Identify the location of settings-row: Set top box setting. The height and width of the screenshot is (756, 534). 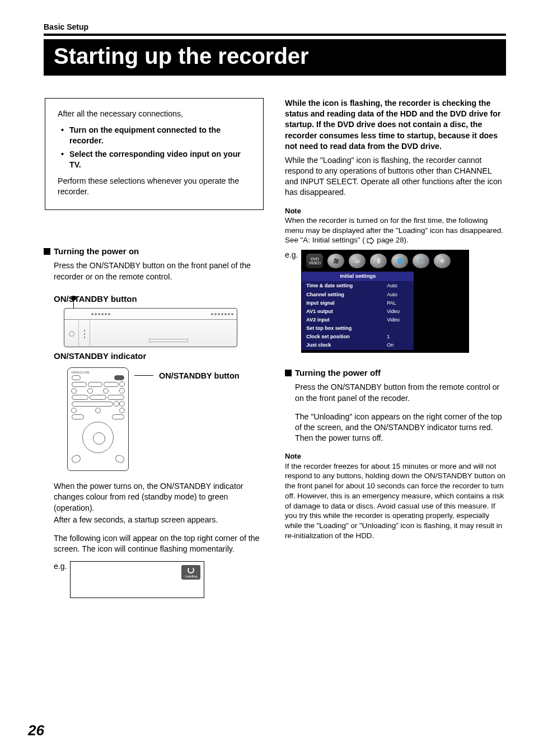
(358, 328).